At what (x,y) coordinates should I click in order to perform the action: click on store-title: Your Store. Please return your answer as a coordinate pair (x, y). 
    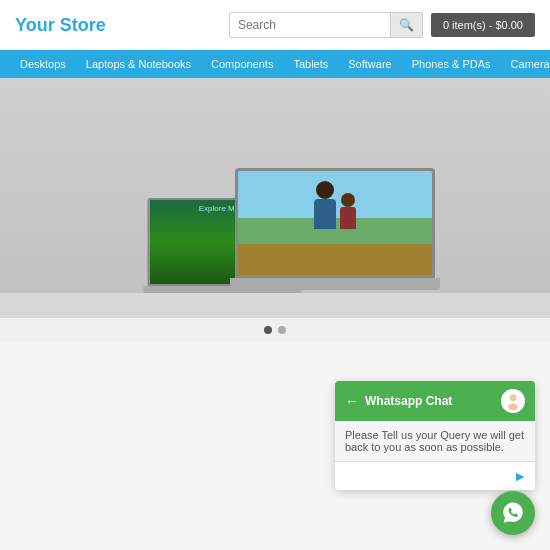
    Looking at the image, I should click on (60, 26).